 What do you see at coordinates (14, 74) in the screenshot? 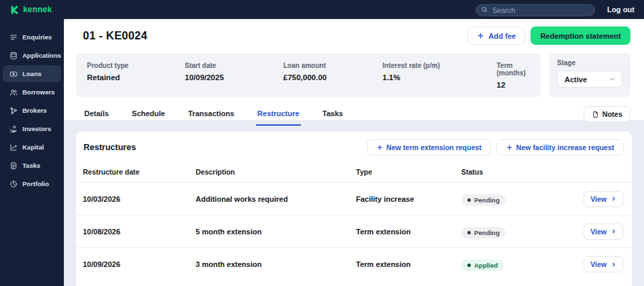
I see `banknote-icon` at bounding box center [14, 74].